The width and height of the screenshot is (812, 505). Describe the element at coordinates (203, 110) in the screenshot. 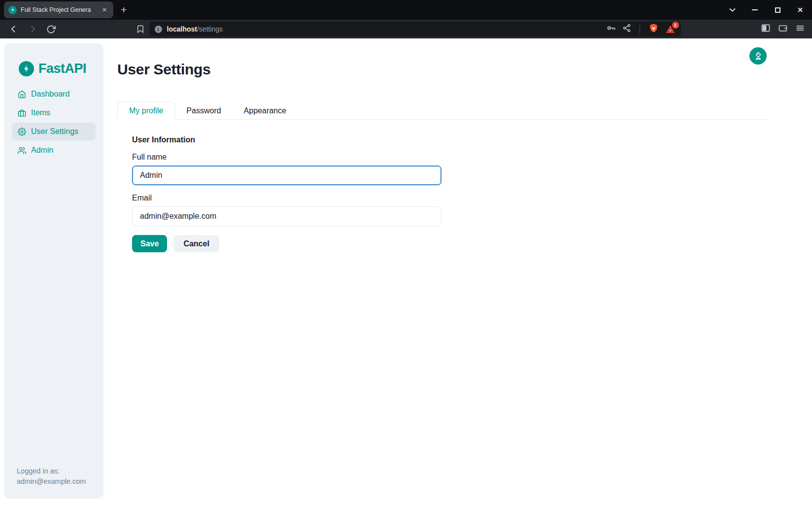

I see `tab-password: Password` at that location.